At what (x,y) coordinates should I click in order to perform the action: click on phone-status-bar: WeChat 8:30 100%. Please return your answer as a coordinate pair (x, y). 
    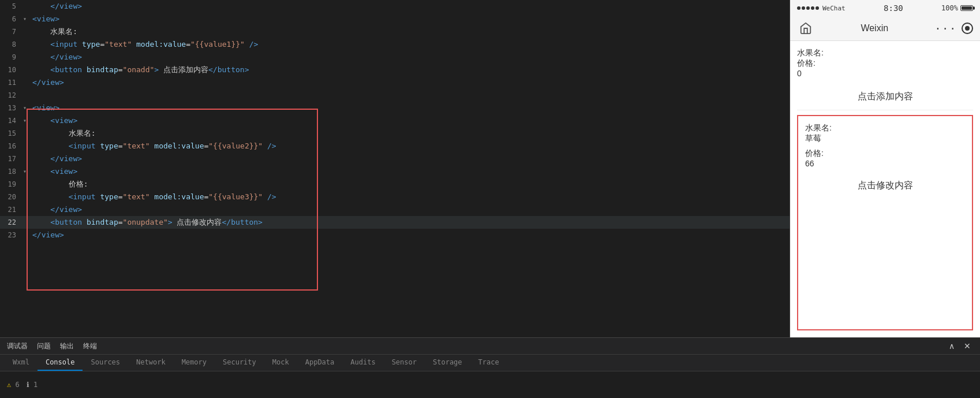
    Looking at the image, I should click on (885, 8).